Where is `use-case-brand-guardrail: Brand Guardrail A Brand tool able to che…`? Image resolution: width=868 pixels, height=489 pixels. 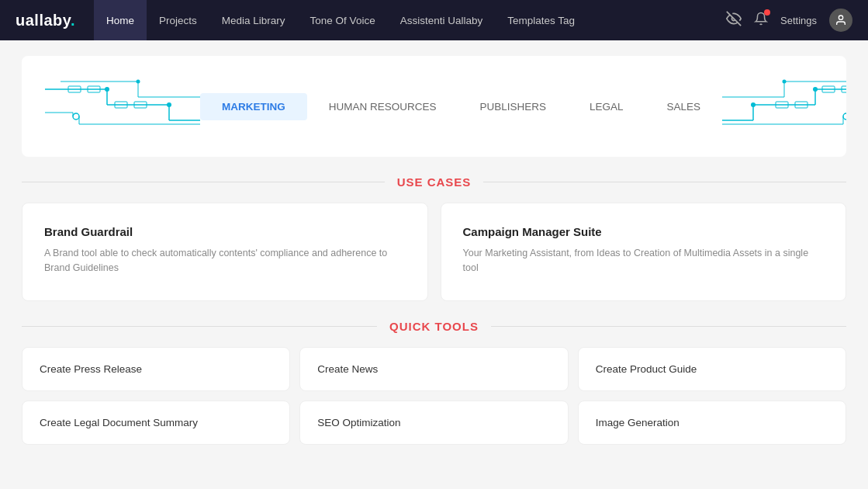 use-case-brand-guardrail: Brand Guardrail A Brand tool able to che… is located at coordinates (225, 251).